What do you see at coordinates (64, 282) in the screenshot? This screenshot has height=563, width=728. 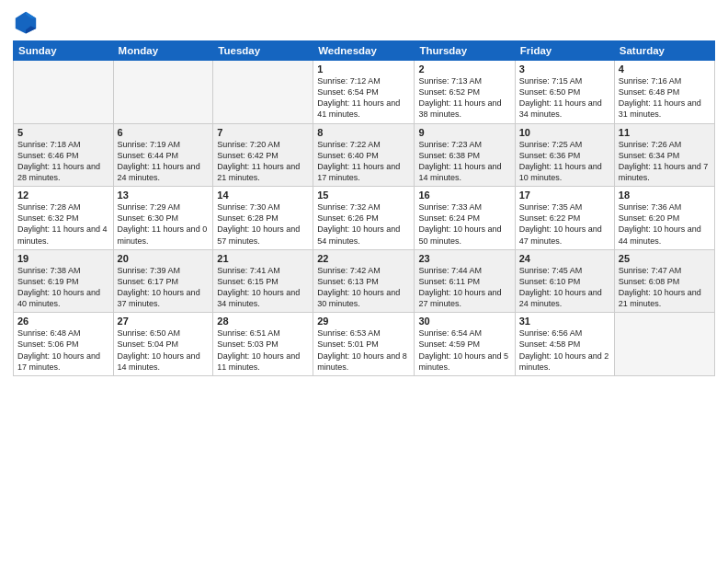 I see `calendar-day: 19Sunrise: 7:38 AM Sunset: 6:19 PM Dayli…` at bounding box center [64, 282].